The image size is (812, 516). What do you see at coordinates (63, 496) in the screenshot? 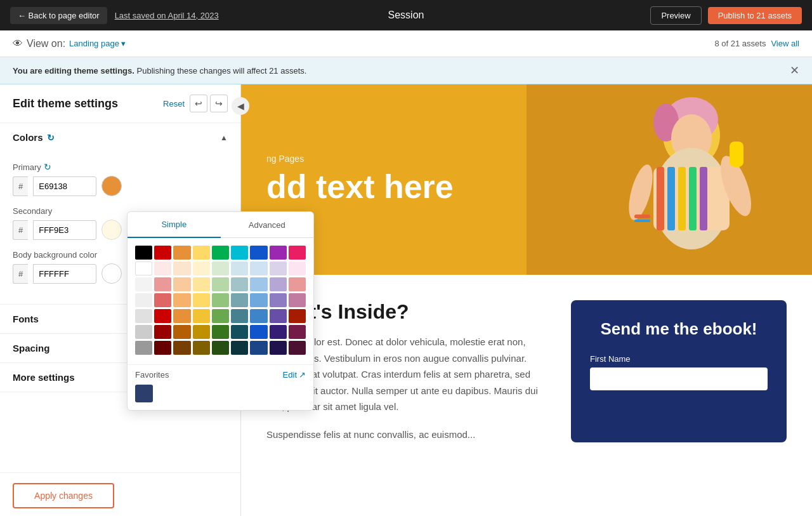
I see `apply-changes-button: Apply changes` at bounding box center [63, 496].